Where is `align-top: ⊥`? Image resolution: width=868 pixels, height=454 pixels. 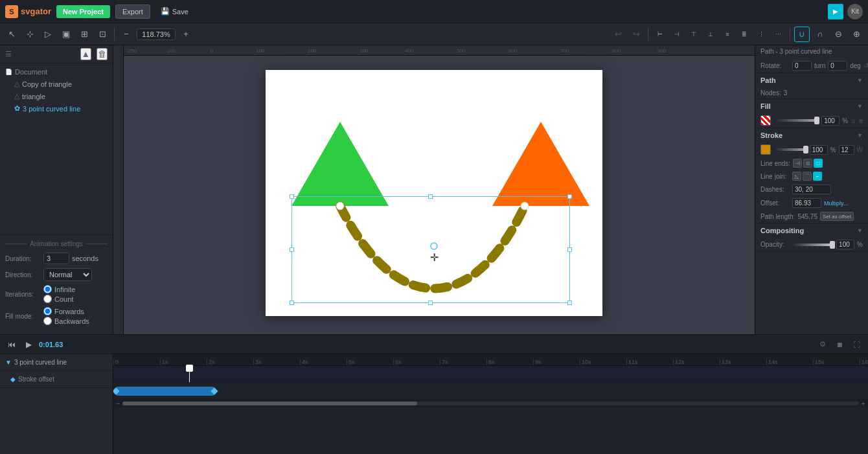
align-top: ⊥ is located at coordinates (711, 34).